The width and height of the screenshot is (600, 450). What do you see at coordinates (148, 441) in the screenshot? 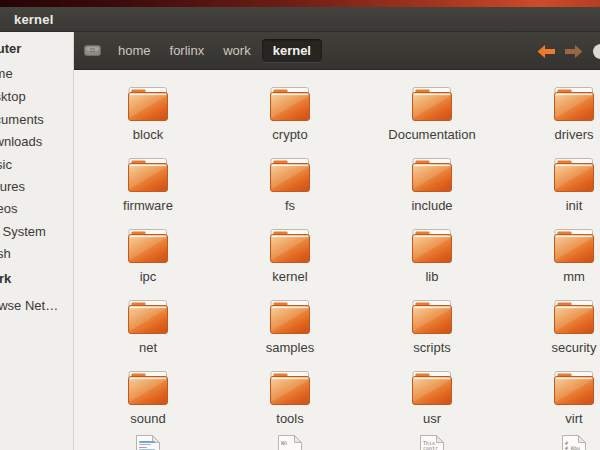
I see `file-item` at bounding box center [148, 441].